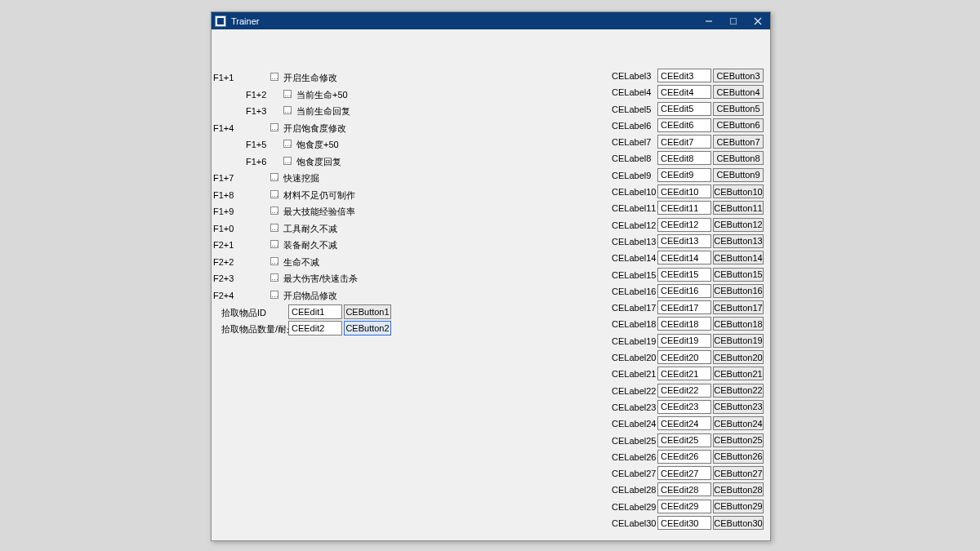 This screenshot has width=980, height=551. What do you see at coordinates (322, 95) in the screenshot?
I see `hotkey-description: 当前生命+50` at bounding box center [322, 95].